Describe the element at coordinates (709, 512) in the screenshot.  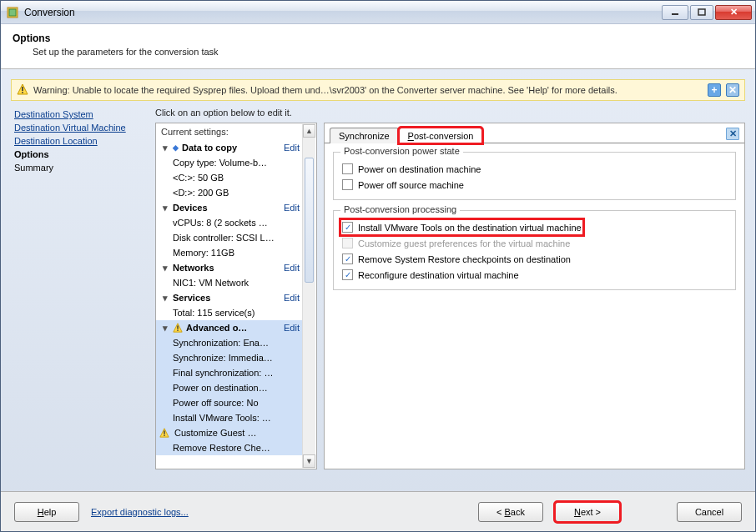
I see `cancel-button: Cancel` at that location.